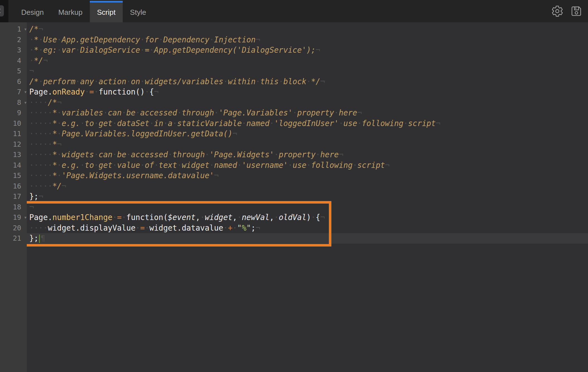 This screenshot has height=372, width=588. What do you see at coordinates (198, 113) in the screenshot?
I see `code-token: through` at bounding box center [198, 113].